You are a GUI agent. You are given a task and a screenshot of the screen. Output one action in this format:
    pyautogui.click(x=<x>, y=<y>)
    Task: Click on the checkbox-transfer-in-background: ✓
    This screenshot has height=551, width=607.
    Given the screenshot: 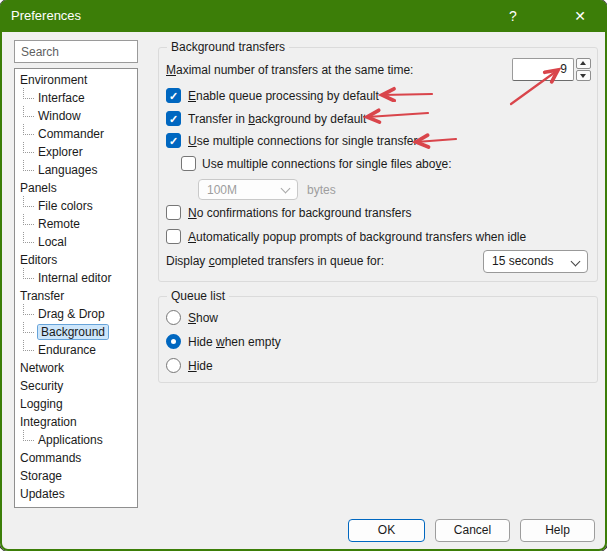 What is the action you would take?
    pyautogui.click(x=174, y=118)
    